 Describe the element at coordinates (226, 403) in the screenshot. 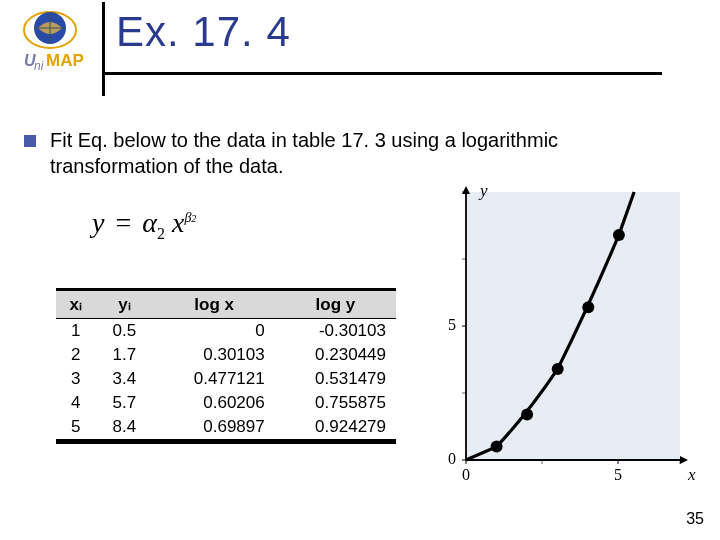

I see `table-row: 45.70.602060.755875` at that location.